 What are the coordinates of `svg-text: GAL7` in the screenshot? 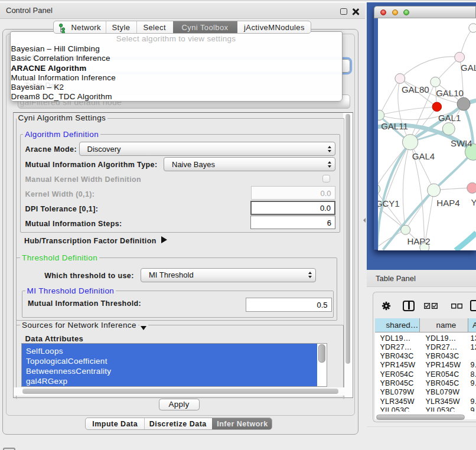 It's located at (468, 67).